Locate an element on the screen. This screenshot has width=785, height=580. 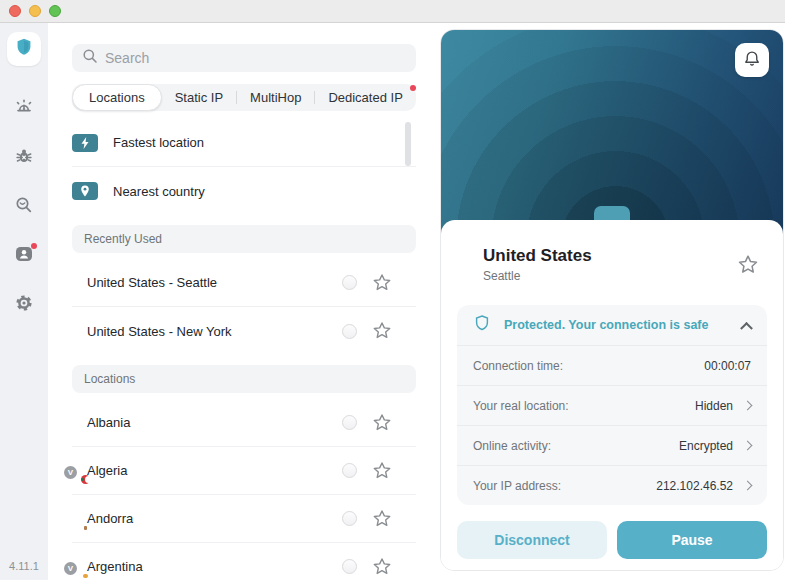
tab-dedicated-ip: Dedicated IP is located at coordinates (365, 98).